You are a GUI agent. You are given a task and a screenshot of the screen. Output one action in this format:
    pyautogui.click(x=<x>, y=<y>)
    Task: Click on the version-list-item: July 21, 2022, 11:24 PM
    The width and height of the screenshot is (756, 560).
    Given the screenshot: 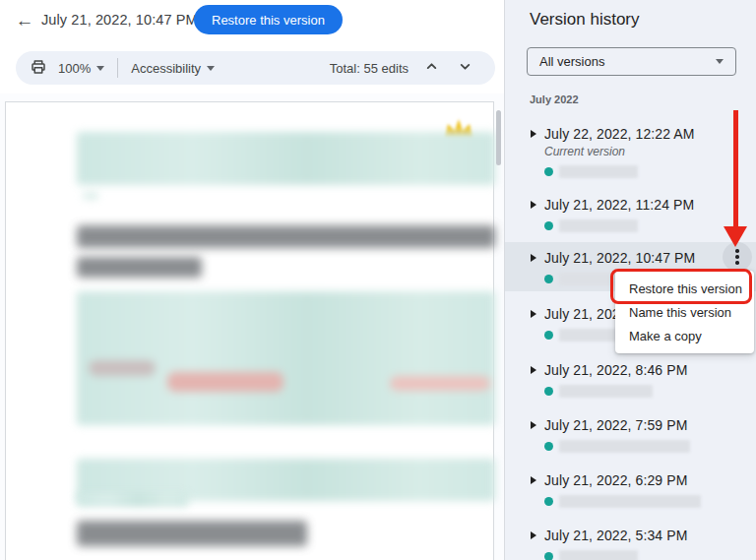 What is the action you would take?
    pyautogui.click(x=630, y=216)
    